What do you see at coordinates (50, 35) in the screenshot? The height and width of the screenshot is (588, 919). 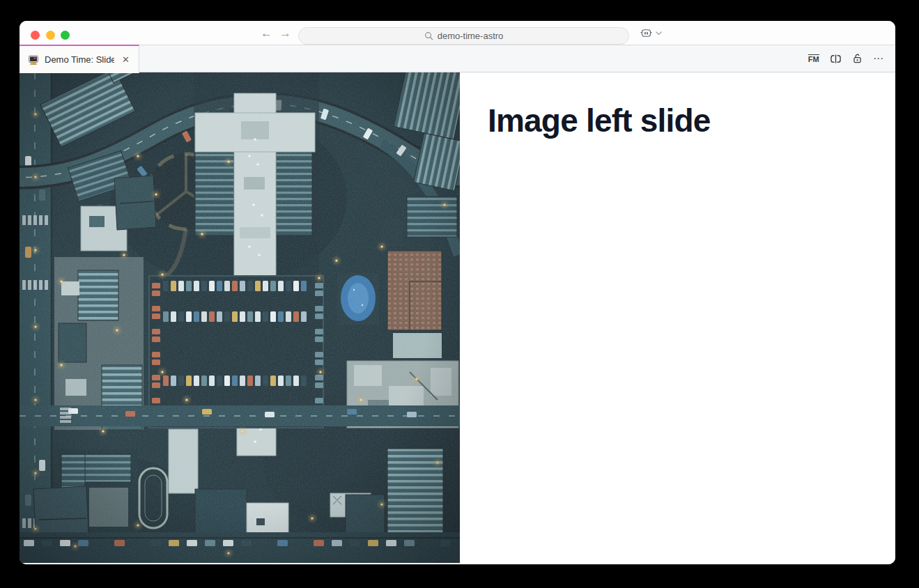 I see `minimize-window-button` at bounding box center [50, 35].